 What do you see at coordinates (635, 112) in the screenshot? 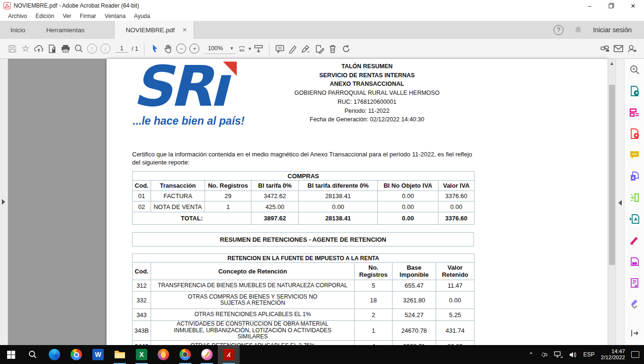
I see `edit-pdf-icon` at bounding box center [635, 112].